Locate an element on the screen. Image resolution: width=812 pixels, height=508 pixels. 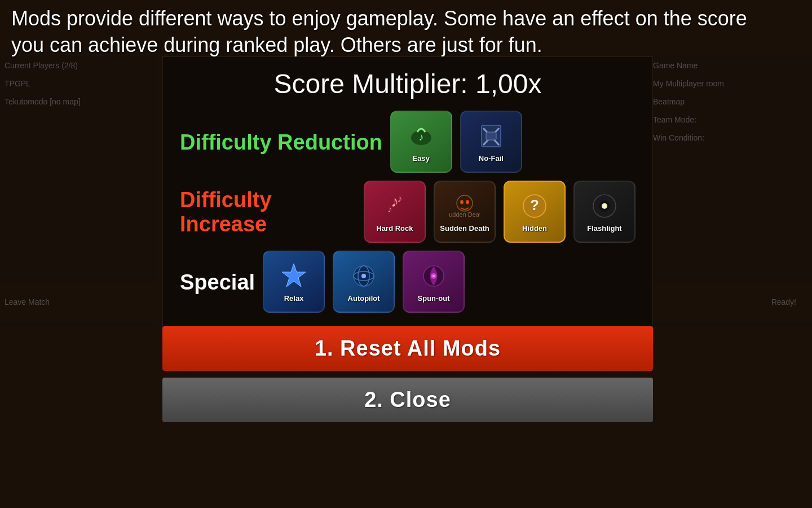
reset-all-mods-button: 1. Reset All Mods is located at coordinates (408, 349).